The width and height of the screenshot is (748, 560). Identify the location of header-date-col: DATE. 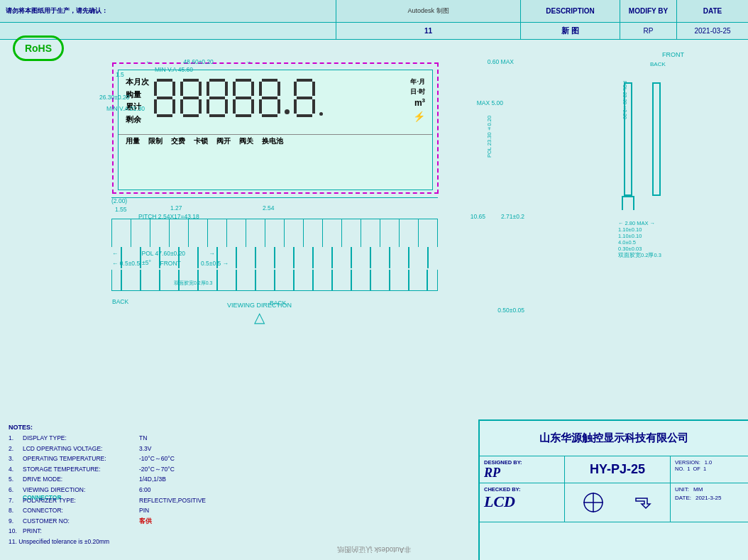
(713, 11).